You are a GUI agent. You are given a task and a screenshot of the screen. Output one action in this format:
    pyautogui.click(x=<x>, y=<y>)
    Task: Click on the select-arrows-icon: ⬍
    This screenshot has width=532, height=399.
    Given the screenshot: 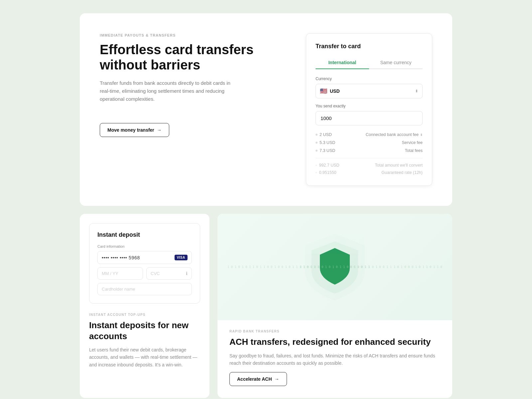 What is the action you would take?
    pyautogui.click(x=417, y=91)
    